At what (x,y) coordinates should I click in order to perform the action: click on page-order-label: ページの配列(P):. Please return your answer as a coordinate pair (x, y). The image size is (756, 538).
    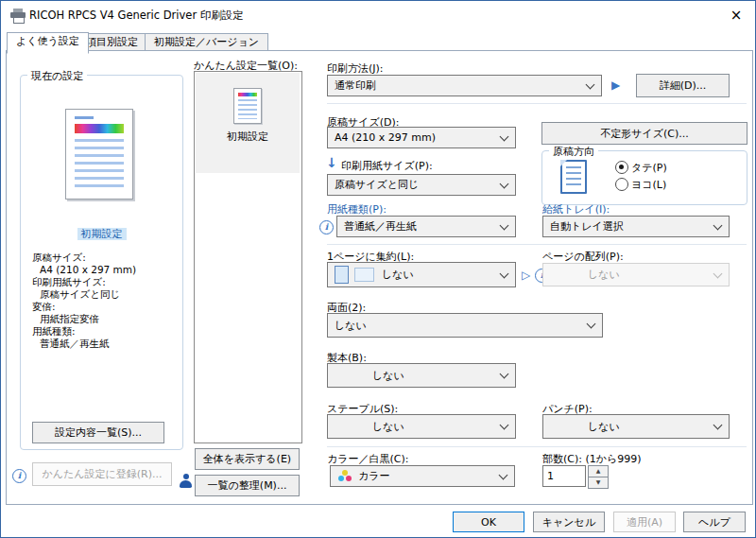
    Looking at the image, I should click on (583, 257).